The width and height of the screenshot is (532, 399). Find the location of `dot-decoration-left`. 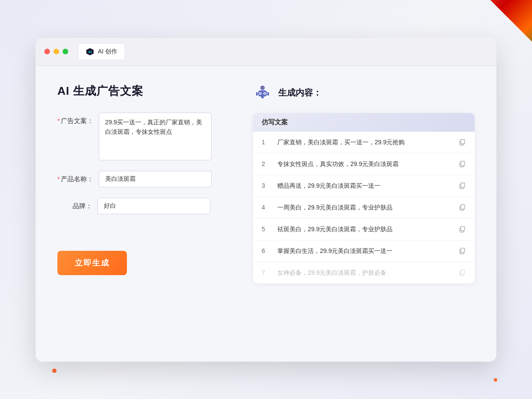

dot-decoration-left is located at coordinates (54, 371).